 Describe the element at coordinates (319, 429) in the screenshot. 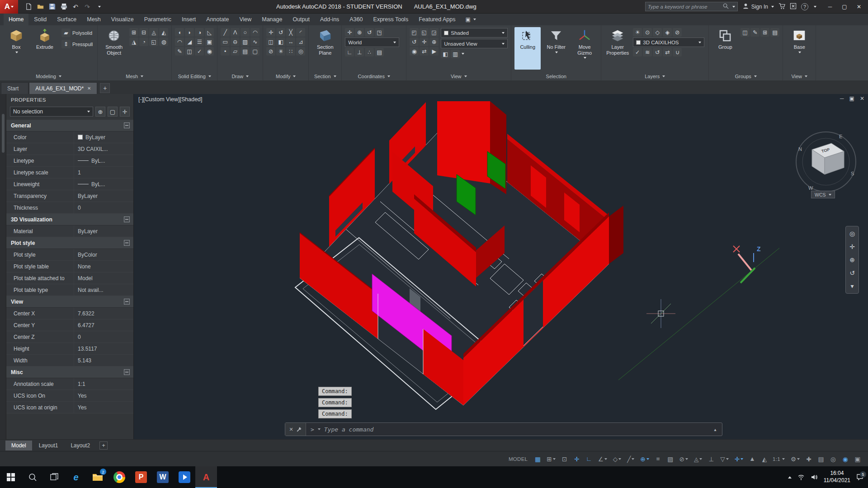

I see `recent-commands-icon` at that location.